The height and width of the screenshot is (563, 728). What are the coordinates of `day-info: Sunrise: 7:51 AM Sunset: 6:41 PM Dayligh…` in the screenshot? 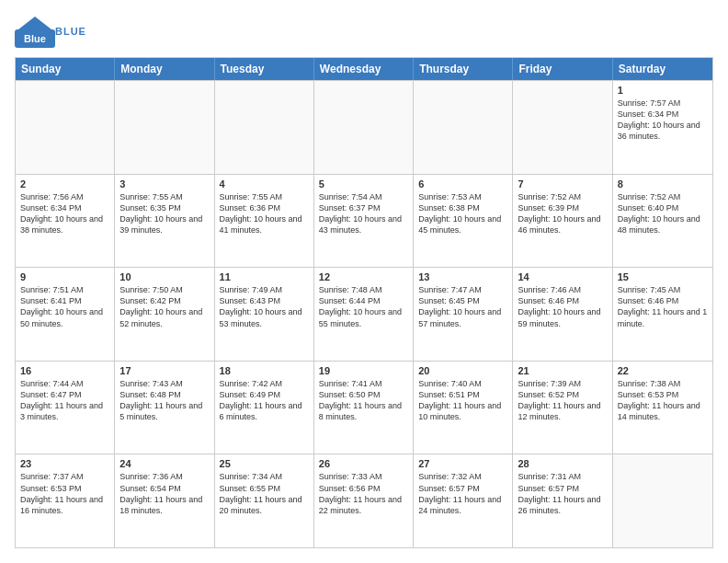 It's located at (64, 307).